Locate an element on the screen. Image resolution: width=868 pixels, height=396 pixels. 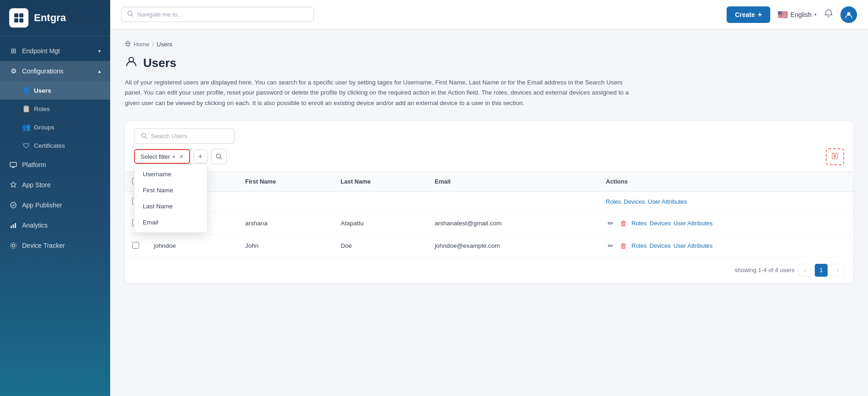
delete-button-2: 🗑 is located at coordinates (623, 246).